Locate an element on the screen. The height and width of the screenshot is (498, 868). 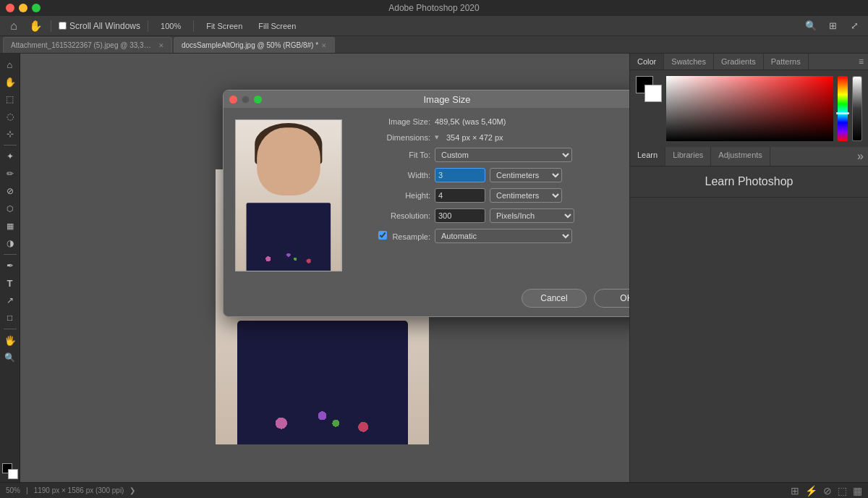
hand-tool-button: ✋ is located at coordinates (35, 26).